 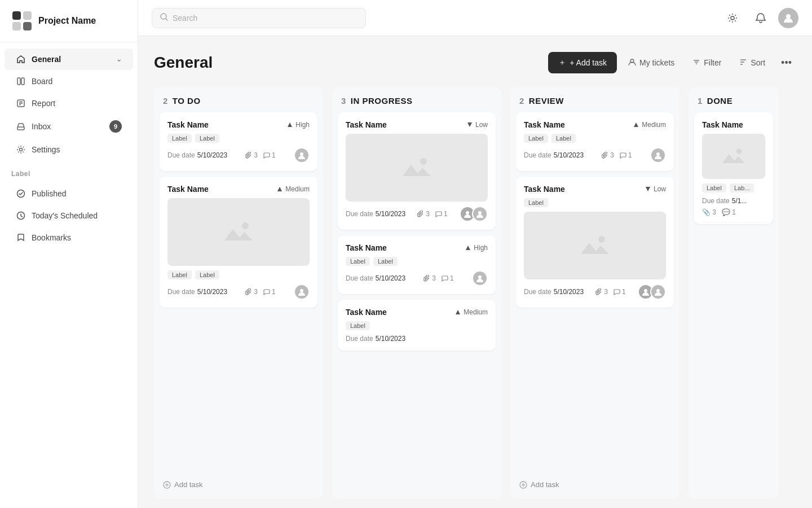 What do you see at coordinates (734, 306) in the screenshot?
I see `column-done-body: Task Name Label Lab... Due date5/1...` at bounding box center [734, 306].